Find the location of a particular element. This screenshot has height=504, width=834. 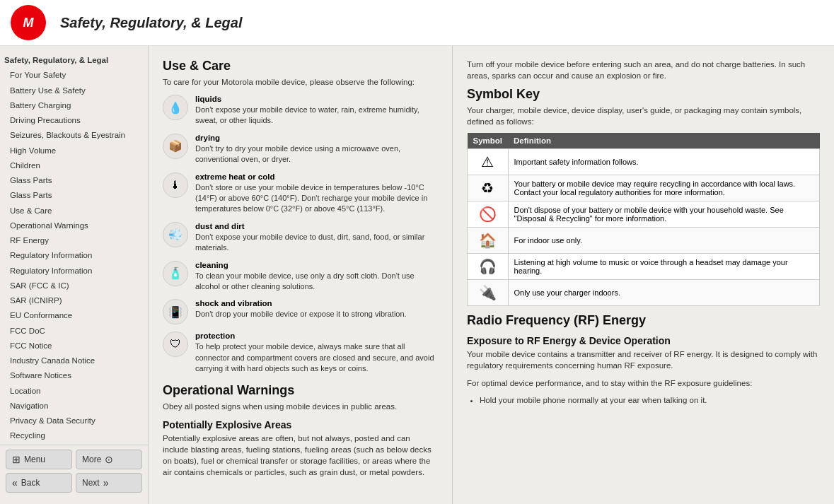

sidebar-item-sar-fcc-ic: SAR (FCC & IC) is located at coordinates (74, 286).